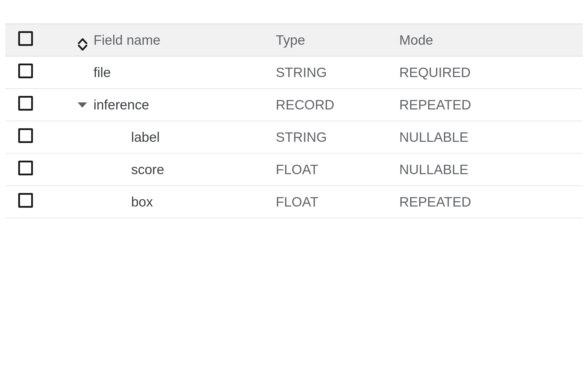 The height and width of the screenshot is (381, 588). I want to click on select-all-checkbox, so click(26, 39).